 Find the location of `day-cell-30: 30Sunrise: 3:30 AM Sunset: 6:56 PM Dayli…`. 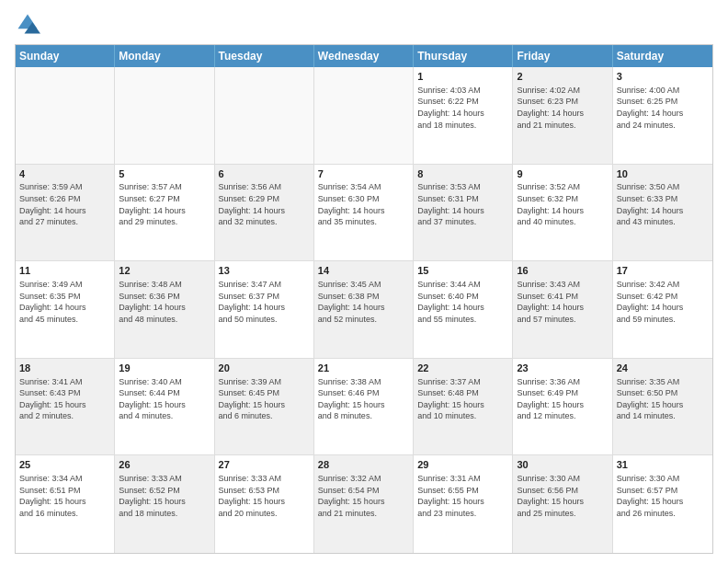

day-cell-30: 30Sunrise: 3:30 AM Sunset: 6:56 PM Dayli… is located at coordinates (563, 504).